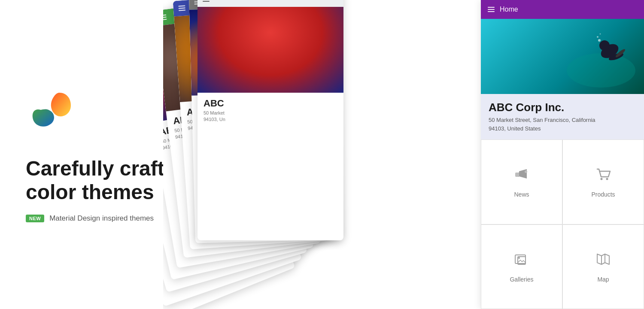 The width and height of the screenshot is (644, 309). Describe the element at coordinates (52, 113) in the screenshot. I see `logo-container` at that location.